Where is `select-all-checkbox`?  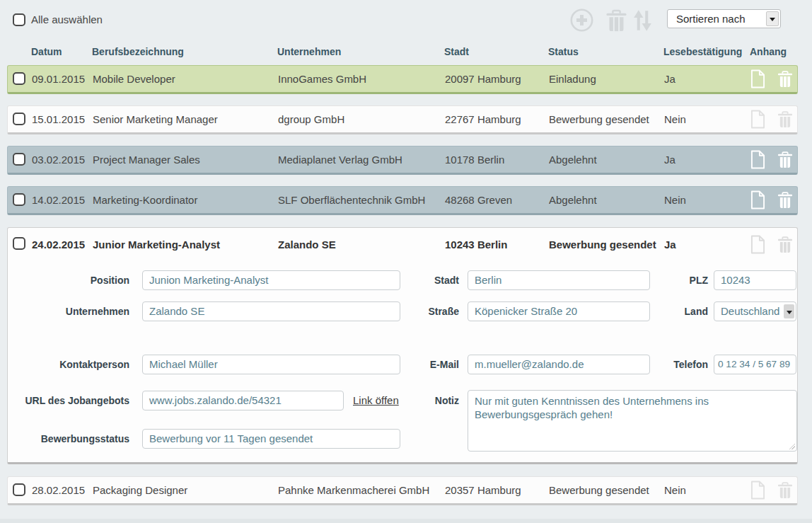 select-all-checkbox is located at coordinates (19, 20).